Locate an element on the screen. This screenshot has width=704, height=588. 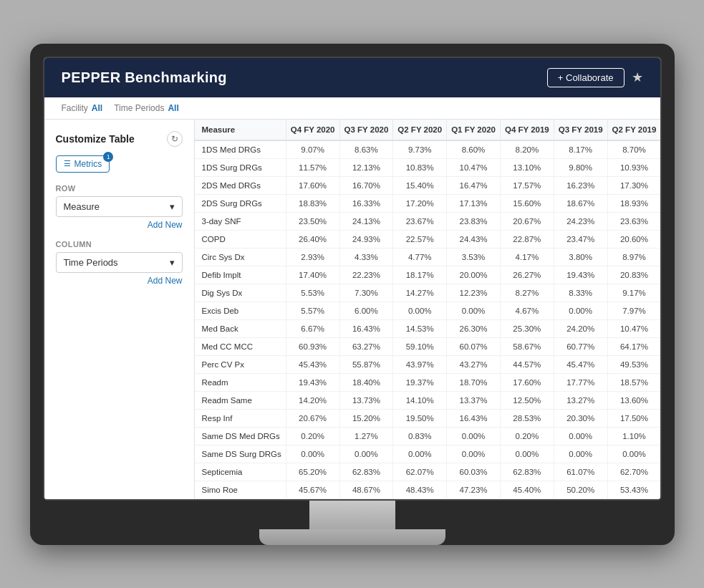
value-cell: 4.33% is located at coordinates (367, 256).